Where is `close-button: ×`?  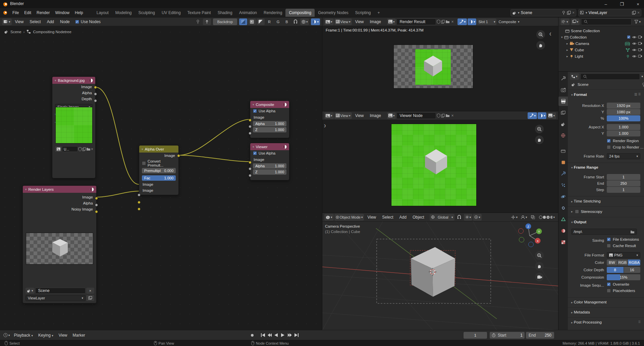 close-button: × is located at coordinates (638, 4).